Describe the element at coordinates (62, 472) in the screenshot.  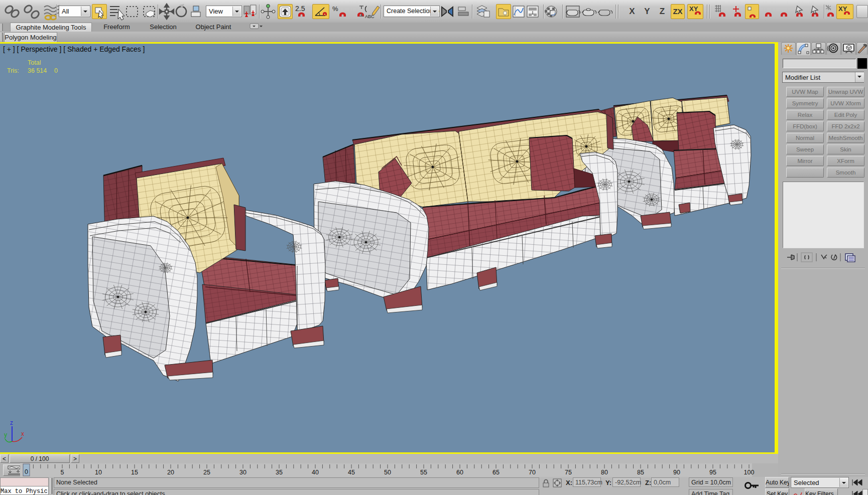
I see `svg-text: 5` at that location.